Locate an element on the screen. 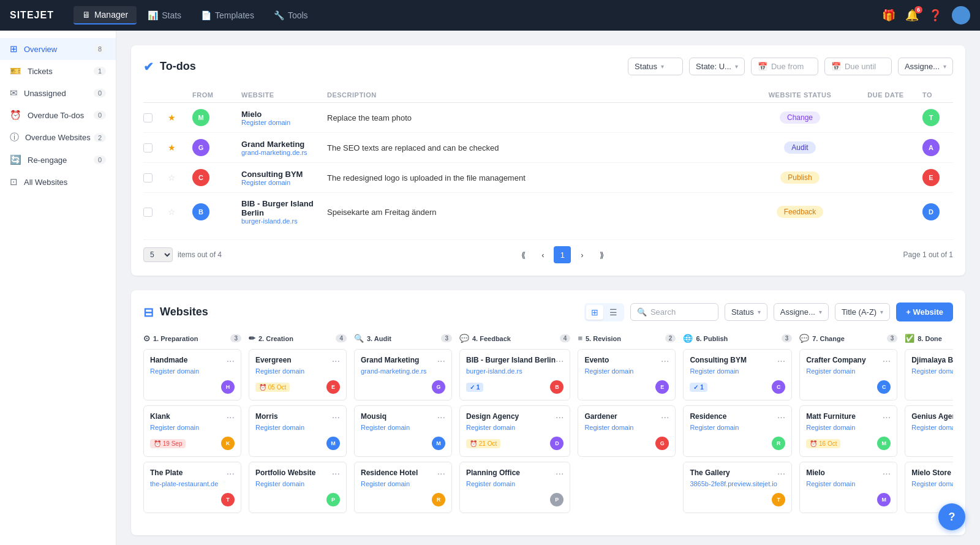  last-page-btn: ⟫ is located at coordinates (601, 255).